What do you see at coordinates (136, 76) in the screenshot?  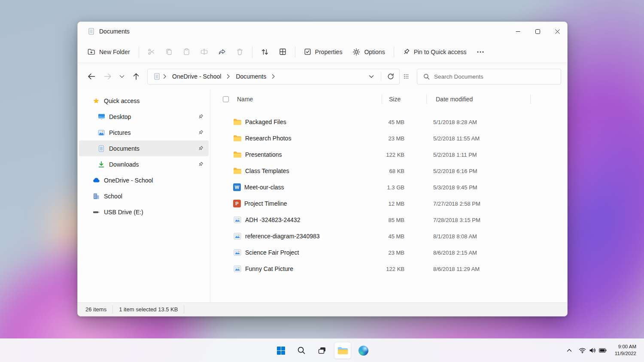 I see `up-button` at bounding box center [136, 76].